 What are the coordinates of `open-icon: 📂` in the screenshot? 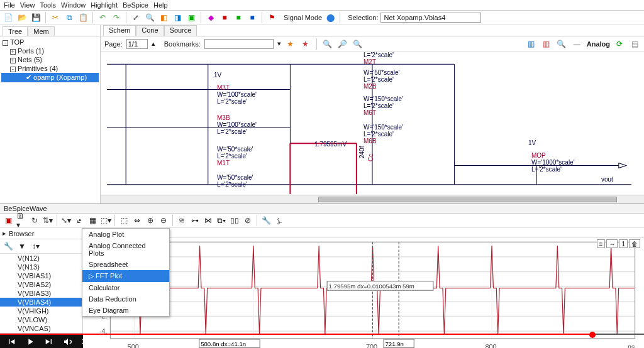 It's located at (22, 18).